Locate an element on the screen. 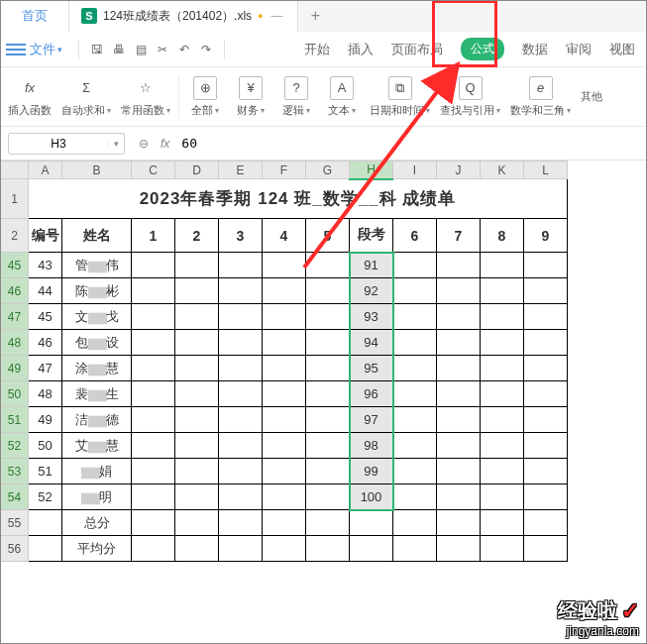  col-L: L is located at coordinates (546, 170).